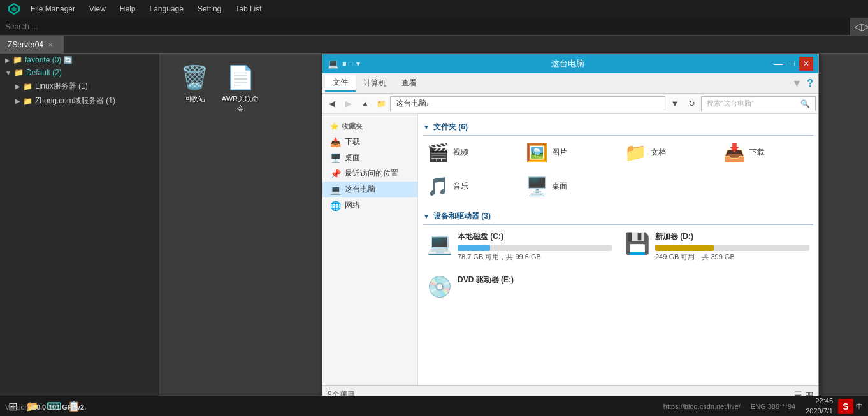 The image size is (868, 416). Describe the element at coordinates (766, 153) in the screenshot. I see `folder-downloads: 📥 下载` at that location.